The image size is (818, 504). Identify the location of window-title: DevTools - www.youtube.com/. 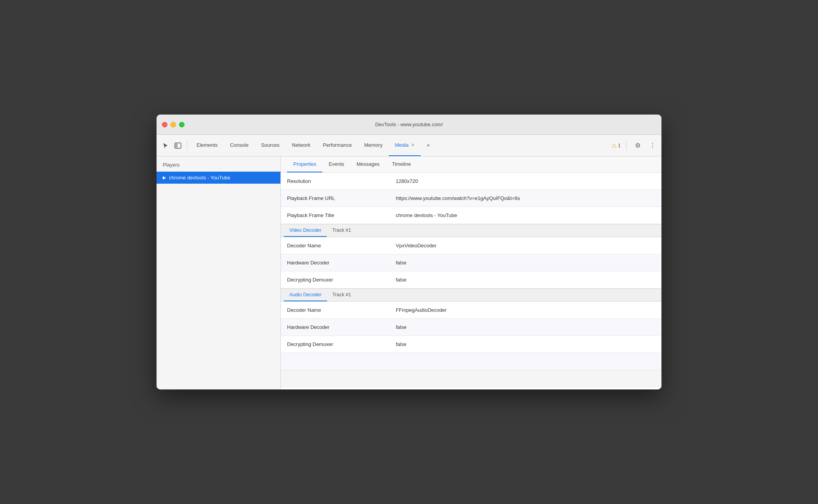
(409, 124).